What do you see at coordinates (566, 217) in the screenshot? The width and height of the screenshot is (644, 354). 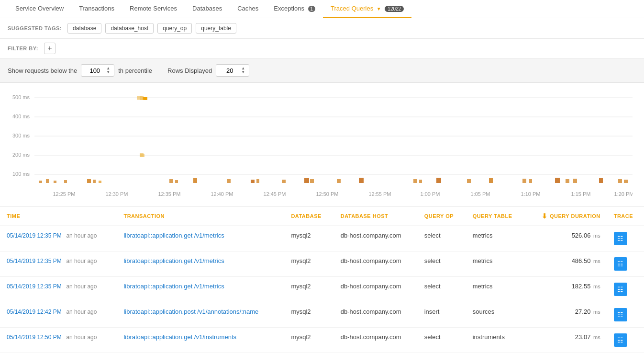 I see `col-query-duration: ⬇ QUERY DURATION` at bounding box center [566, 217].